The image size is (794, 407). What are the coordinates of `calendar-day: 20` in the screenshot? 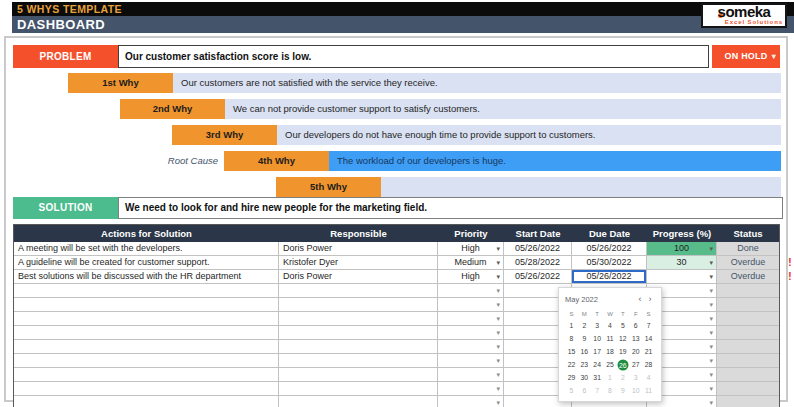 It's located at (636, 352).